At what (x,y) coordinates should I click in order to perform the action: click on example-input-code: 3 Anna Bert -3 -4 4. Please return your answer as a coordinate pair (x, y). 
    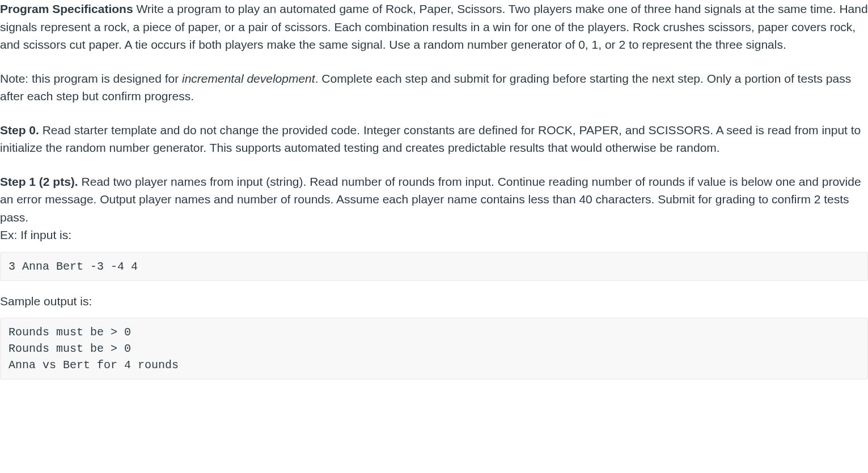
    Looking at the image, I should click on (434, 266).